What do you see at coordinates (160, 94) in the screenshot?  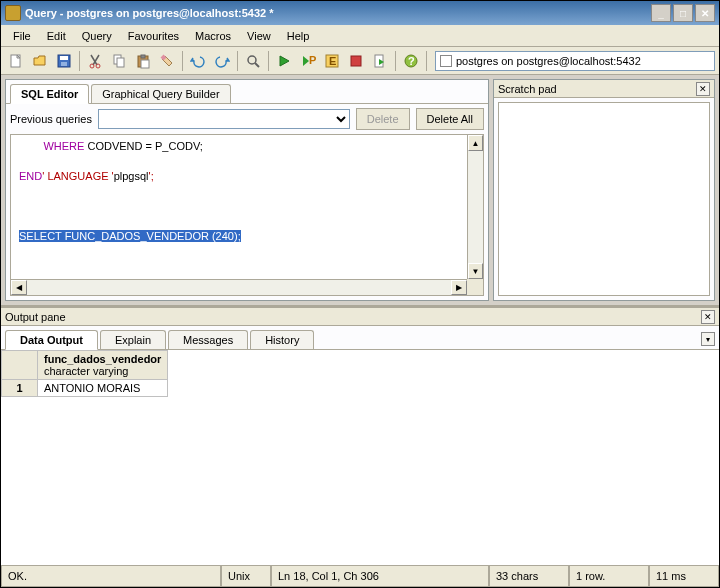 I see `tab-graphical-query-builder: Graphical Query Builder` at bounding box center [160, 94].